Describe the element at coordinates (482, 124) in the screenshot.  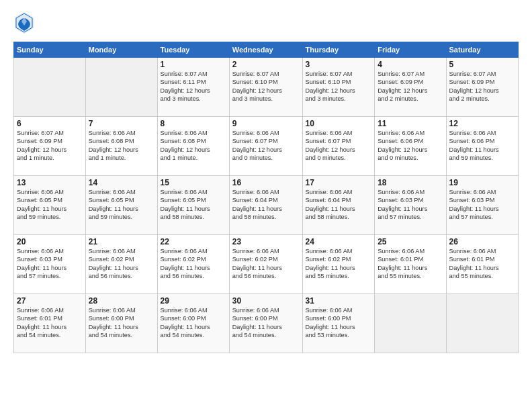
I see `day-number: 12` at that location.